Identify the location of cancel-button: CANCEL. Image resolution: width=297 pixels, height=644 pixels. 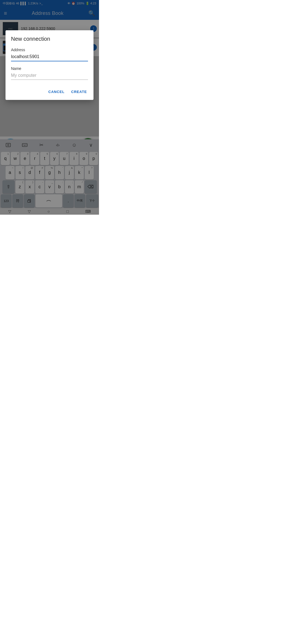
(57, 92).